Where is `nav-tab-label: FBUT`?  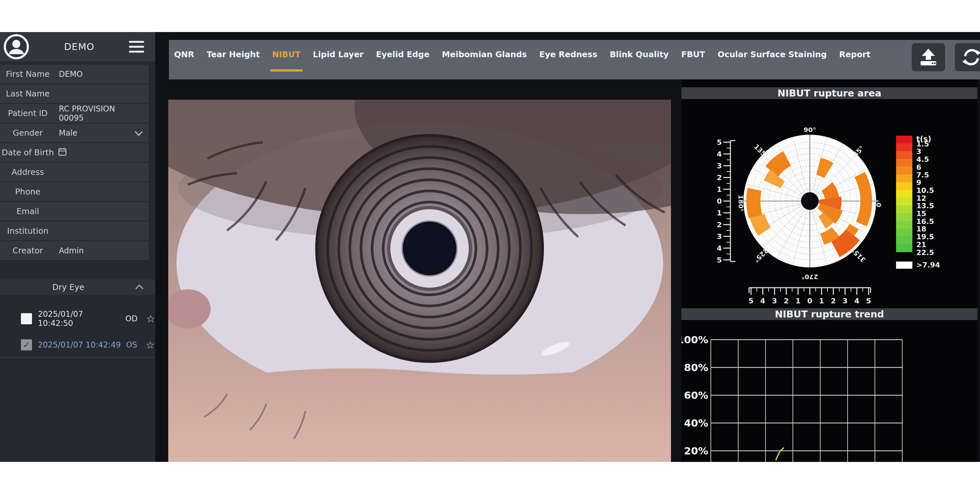
nav-tab-label: FBUT is located at coordinates (693, 54).